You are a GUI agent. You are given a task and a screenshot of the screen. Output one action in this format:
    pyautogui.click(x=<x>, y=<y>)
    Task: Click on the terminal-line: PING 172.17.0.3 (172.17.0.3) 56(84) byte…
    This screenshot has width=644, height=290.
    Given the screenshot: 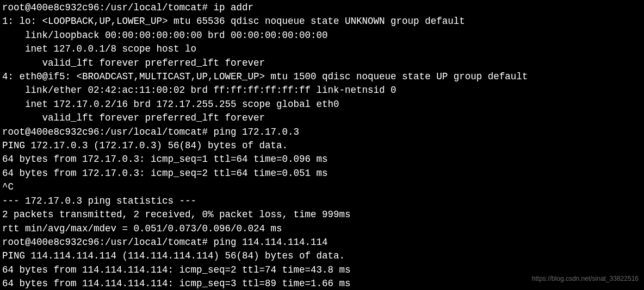 What is the action you would take?
    pyautogui.click(x=322, y=146)
    